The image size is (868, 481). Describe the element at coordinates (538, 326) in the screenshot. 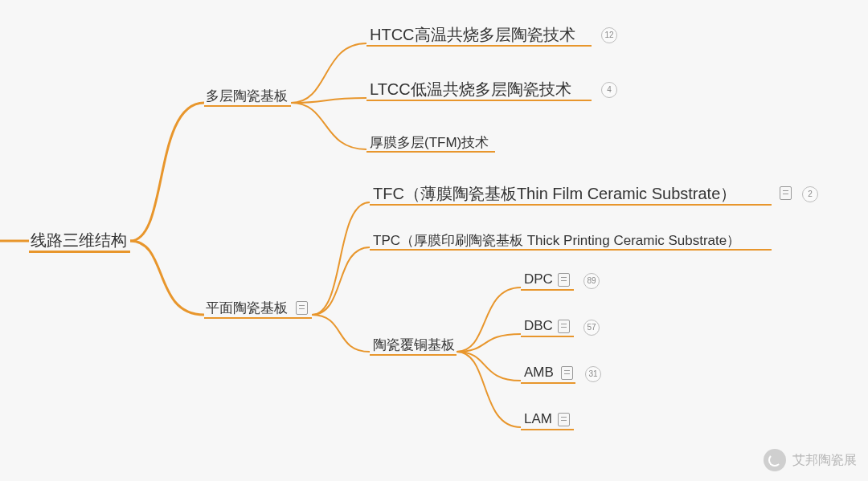

I see `leaf-dbc-label: DBC` at that location.